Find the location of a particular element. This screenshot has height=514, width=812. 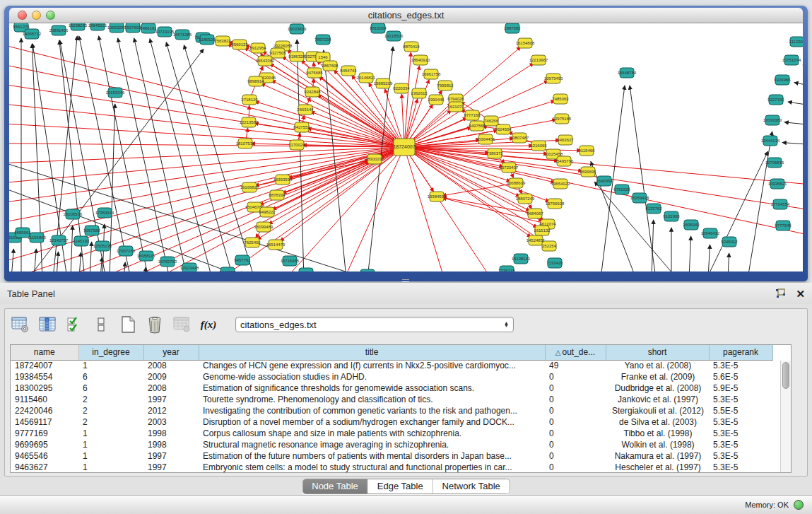

table-cell: Hescheler et al. (1997) is located at coordinates (657, 467).